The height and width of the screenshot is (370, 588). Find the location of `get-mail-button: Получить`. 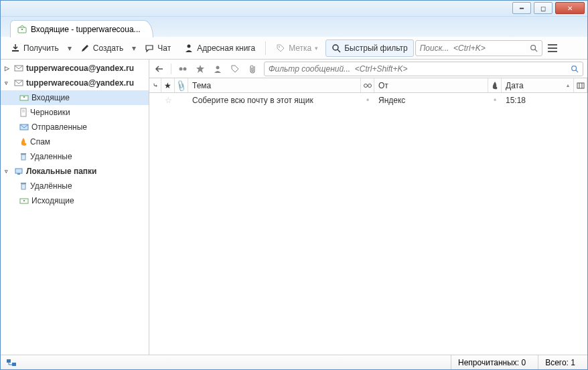

get-mail-button: Получить is located at coordinates (35, 48).